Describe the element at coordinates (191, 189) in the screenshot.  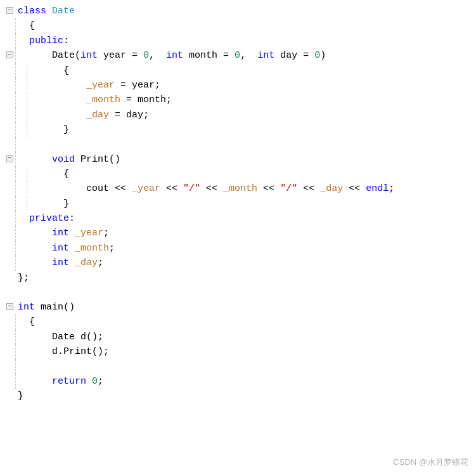
I see `token: "/"` at that location.